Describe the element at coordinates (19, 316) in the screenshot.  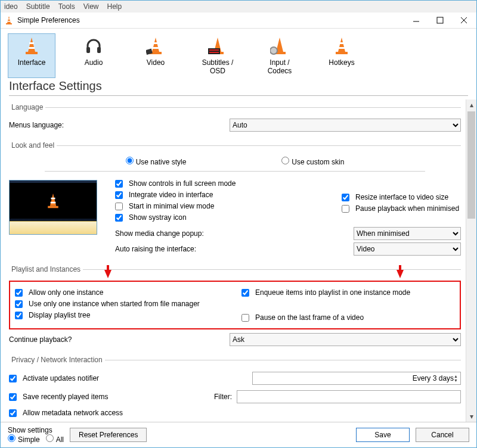
I see `playlist-tree-checkbox` at that location.